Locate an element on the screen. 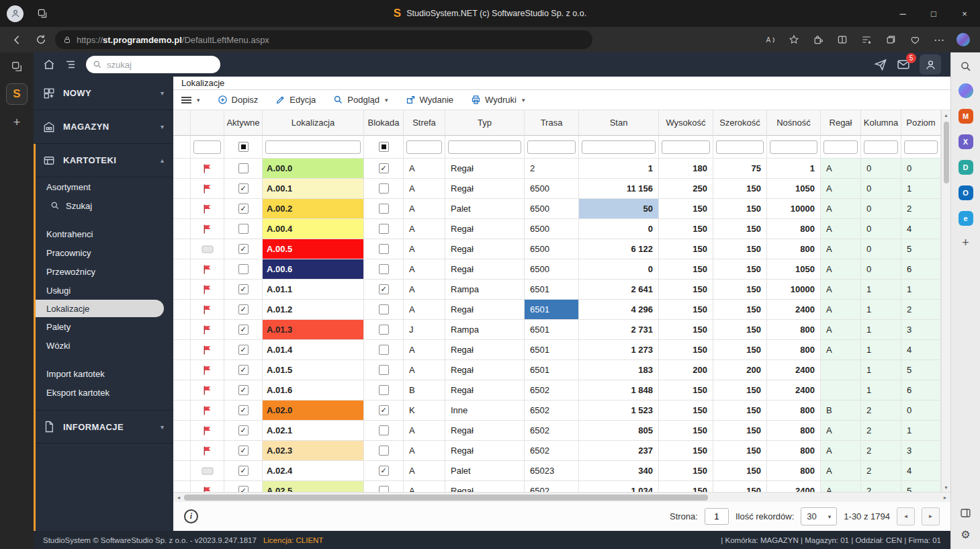 Image resolution: width=980 pixels, height=549 pixels. cell-poziom: 3 is located at coordinates (922, 451).